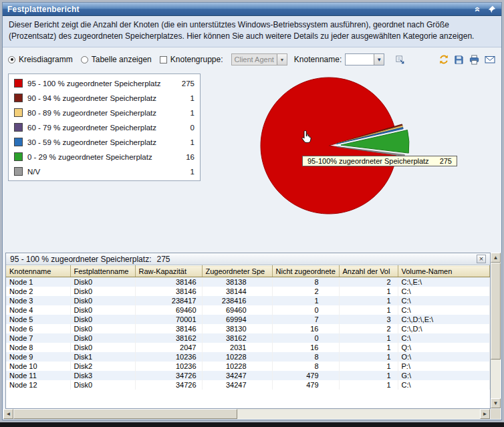 This screenshot has width=504, height=427. I want to click on horizontal-scroll-thumb, so click(126, 414).